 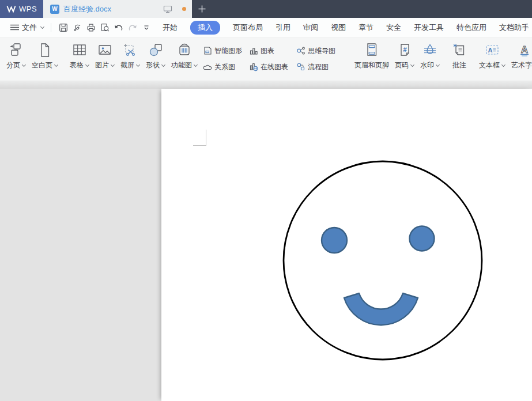 What do you see at coordinates (430, 55) in the screenshot?
I see `ribbon-item-watermark: 水印` at bounding box center [430, 55].